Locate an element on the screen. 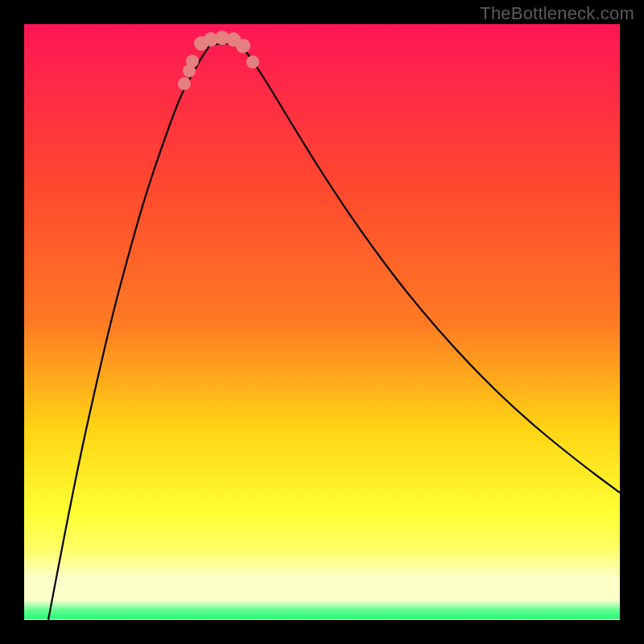 The width and height of the screenshot is (644, 644). watermark-text: TheBottleneck.com is located at coordinates (557, 14).